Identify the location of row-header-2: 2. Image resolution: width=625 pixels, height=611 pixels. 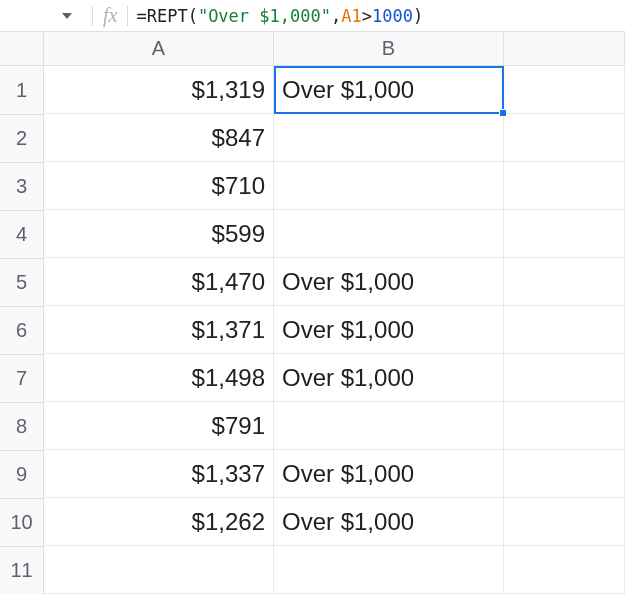
(22, 138).